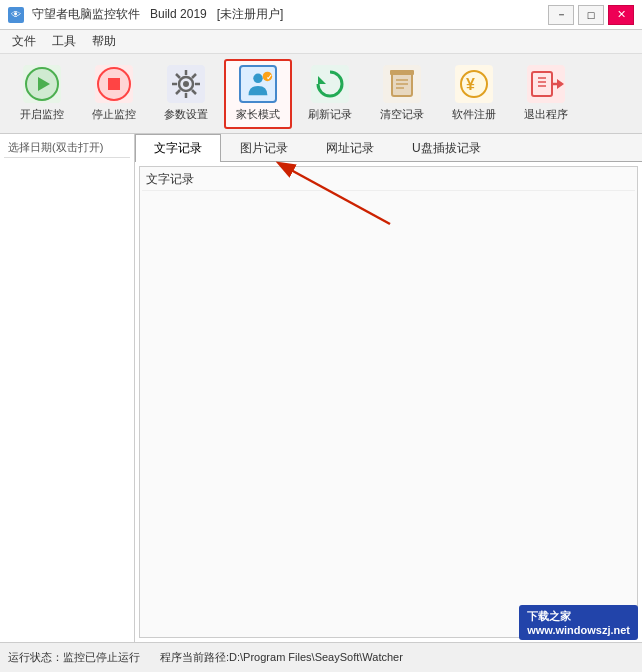 The image size is (642, 672). Describe the element at coordinates (104, 42) in the screenshot. I see `menu-help: 帮助` at that location.